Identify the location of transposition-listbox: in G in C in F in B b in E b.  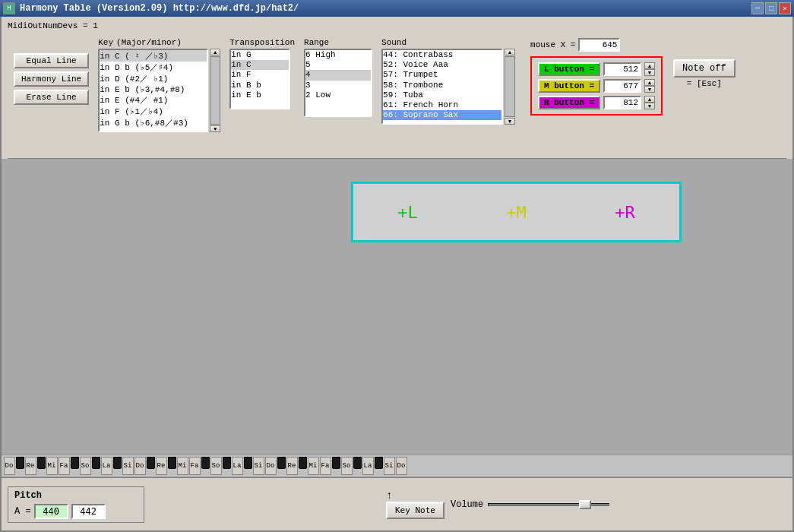
(260, 79).